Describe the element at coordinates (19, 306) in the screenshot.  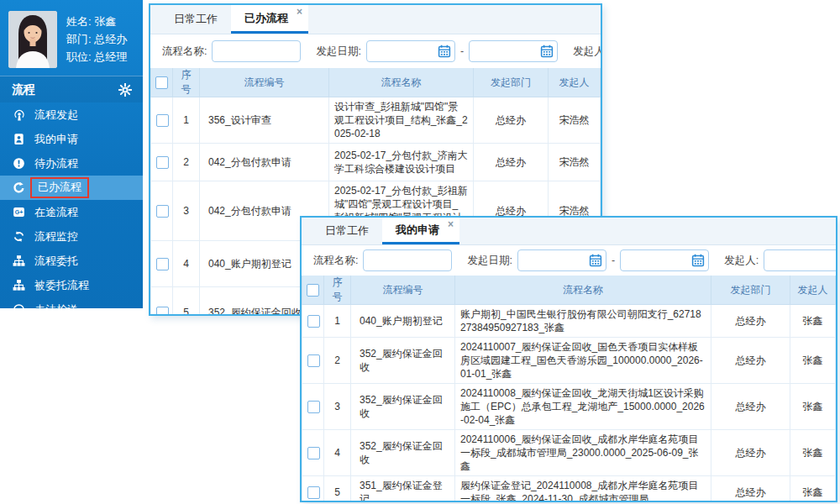
I see `circle-icon` at that location.